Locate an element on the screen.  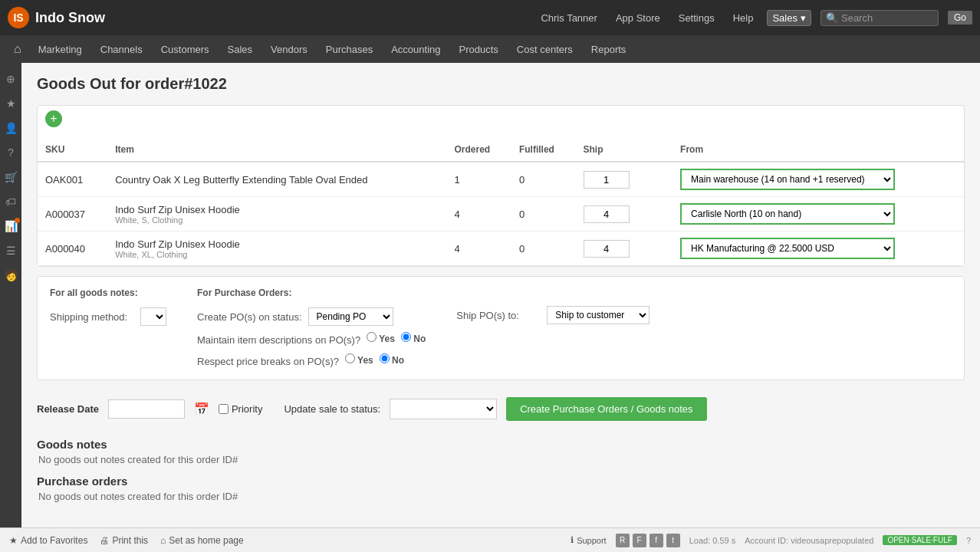
app-store-link: App Store is located at coordinates (638, 18).